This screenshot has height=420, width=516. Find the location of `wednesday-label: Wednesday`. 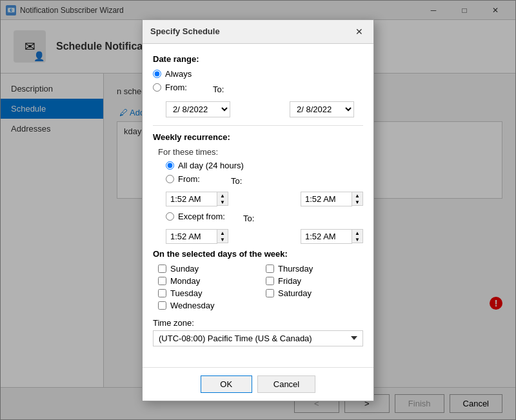

wednesday-label: Wednesday is located at coordinates (192, 306).